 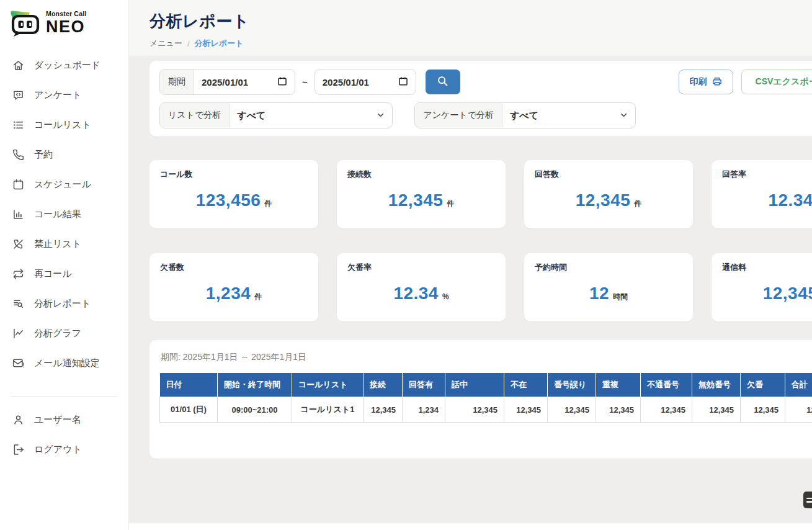 What do you see at coordinates (58, 245) in the screenshot?
I see `sidebar-item-label: 禁止リスト` at bounding box center [58, 245].